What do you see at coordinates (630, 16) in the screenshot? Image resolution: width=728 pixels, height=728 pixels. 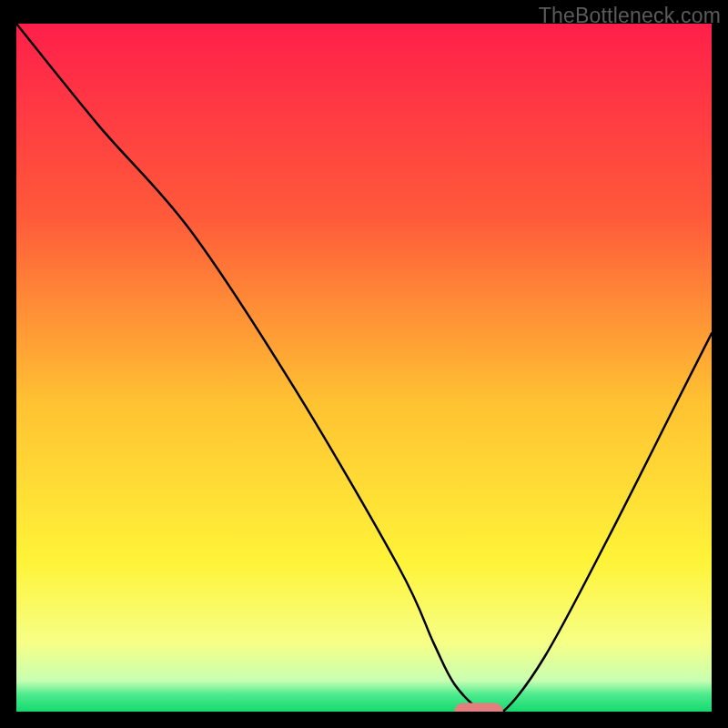 I see `watermark-label: TheBottleneck.com` at bounding box center [630, 16].